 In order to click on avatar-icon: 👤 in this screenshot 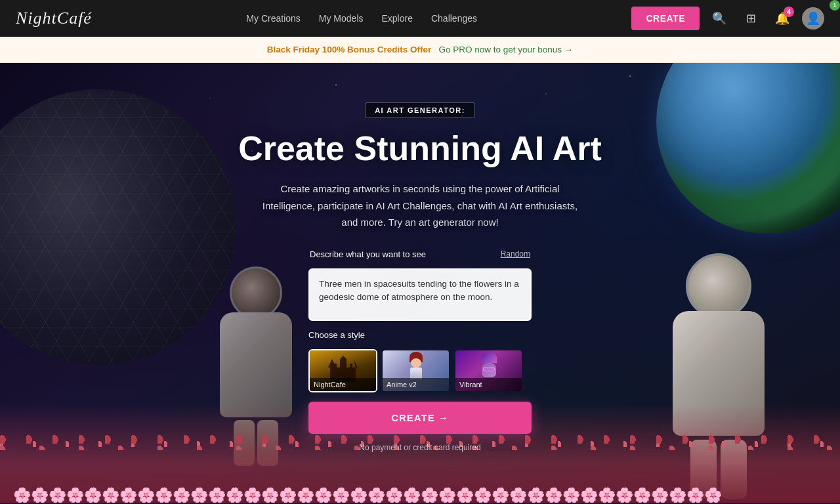, I will do `click(813, 18)`.